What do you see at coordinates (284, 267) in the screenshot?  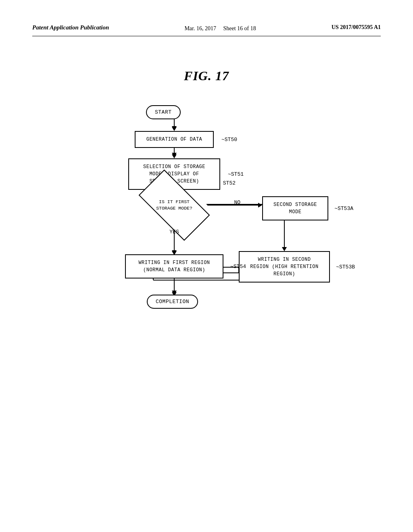 I see `st53b-label: WRITING IN SECOND REGION (HIGH RETENTION…` at bounding box center [284, 267].